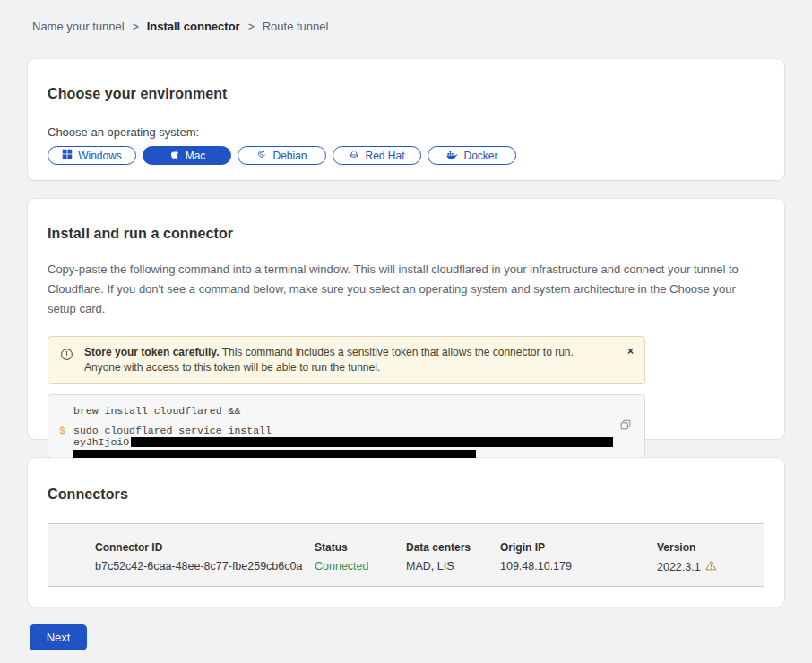 This screenshot has height=663, width=812. Describe the element at coordinates (406, 220) in the screenshot. I see `install-card-title: Install and run a connector` at that location.